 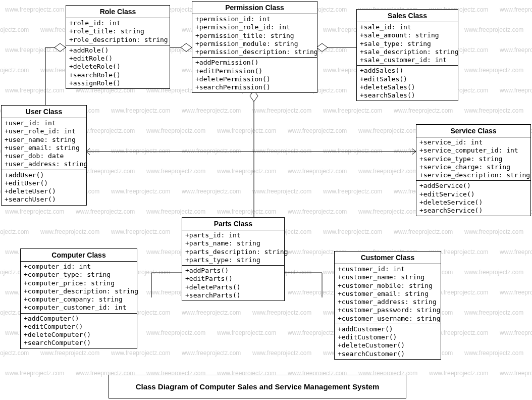 What do you see at coordinates (79, 331) in the screenshot?
I see `class-computer-methods: +addComputer() +editComputer() +deleteCo…` at bounding box center [79, 331].